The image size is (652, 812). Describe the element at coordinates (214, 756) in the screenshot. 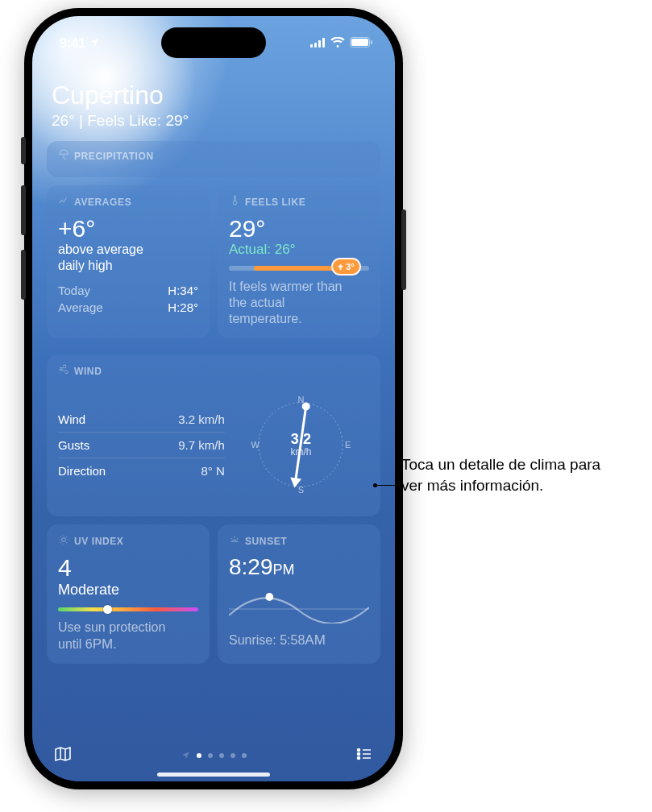

I see `bottom-toolbar` at that location.